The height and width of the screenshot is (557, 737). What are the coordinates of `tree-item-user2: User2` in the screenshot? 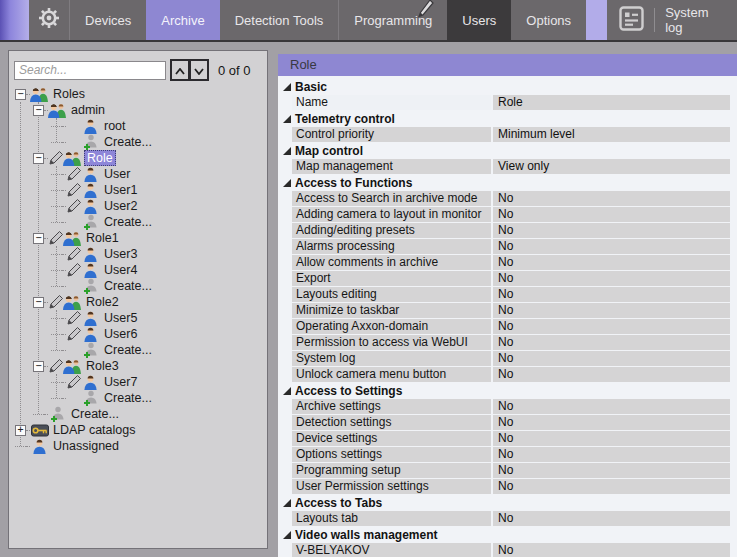 It's located at (138, 206).